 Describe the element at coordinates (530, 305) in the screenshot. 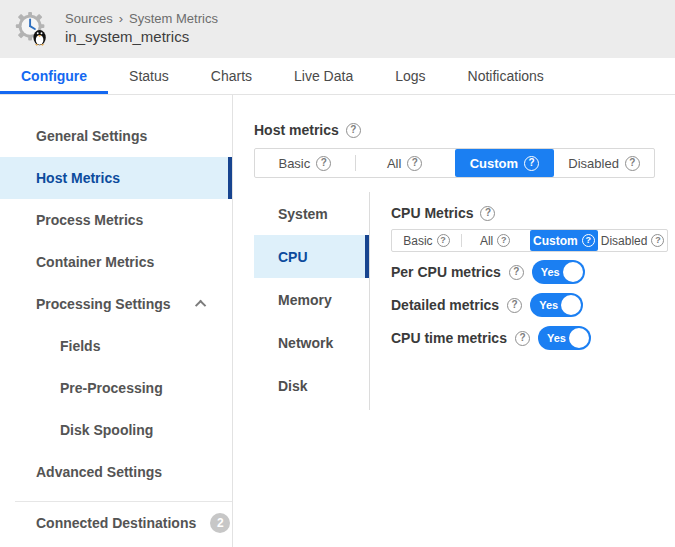

I see `detailed-metrics-row: Detailed metrics ? Yes` at that location.